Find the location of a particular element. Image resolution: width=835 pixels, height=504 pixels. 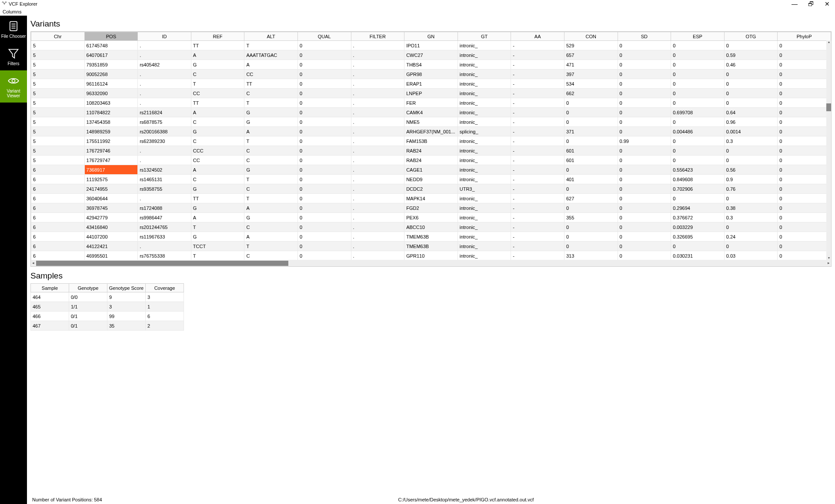

table-cell: IPO11 is located at coordinates (431, 46).